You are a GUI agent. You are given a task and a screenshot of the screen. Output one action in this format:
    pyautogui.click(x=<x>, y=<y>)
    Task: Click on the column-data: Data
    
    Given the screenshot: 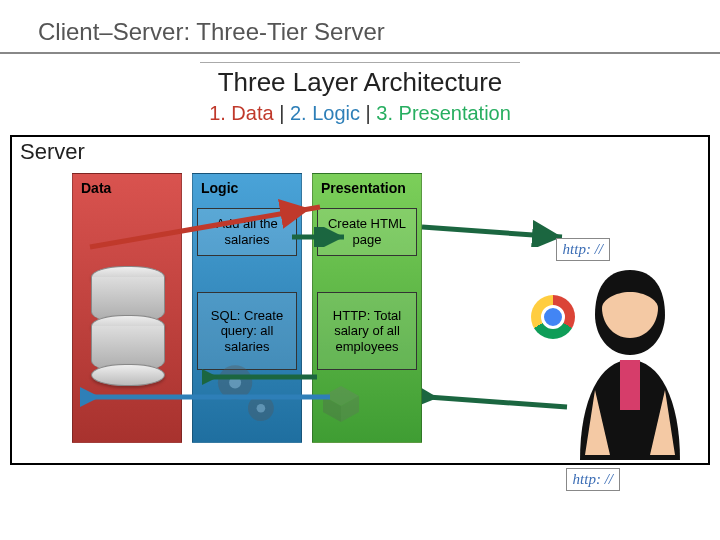 What is the action you would take?
    pyautogui.click(x=127, y=308)
    